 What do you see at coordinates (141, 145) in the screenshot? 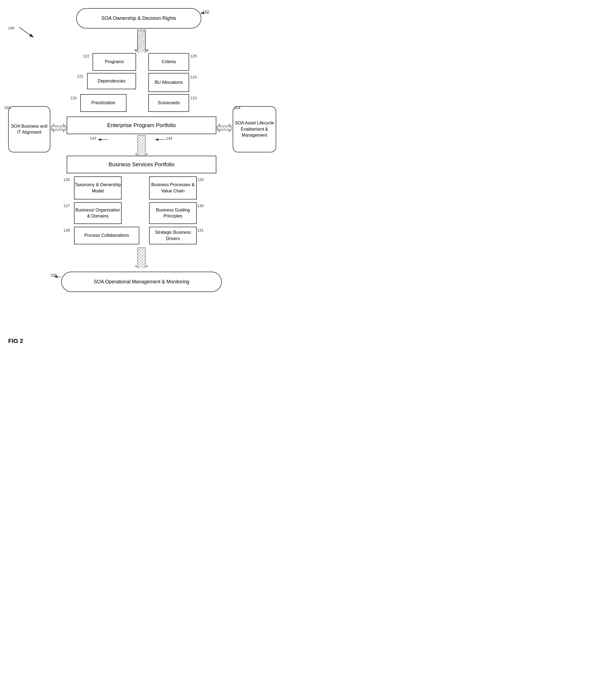
I see `arrow-middle-vertical` at bounding box center [141, 145].